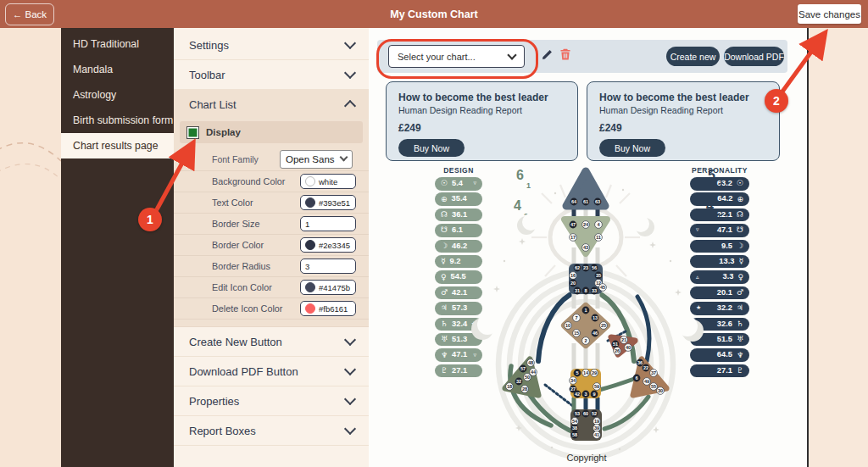 Image resolution: width=868 pixels, height=467 pixels. Describe the element at coordinates (328, 224) in the screenshot. I see `field-input: 1` at that location.